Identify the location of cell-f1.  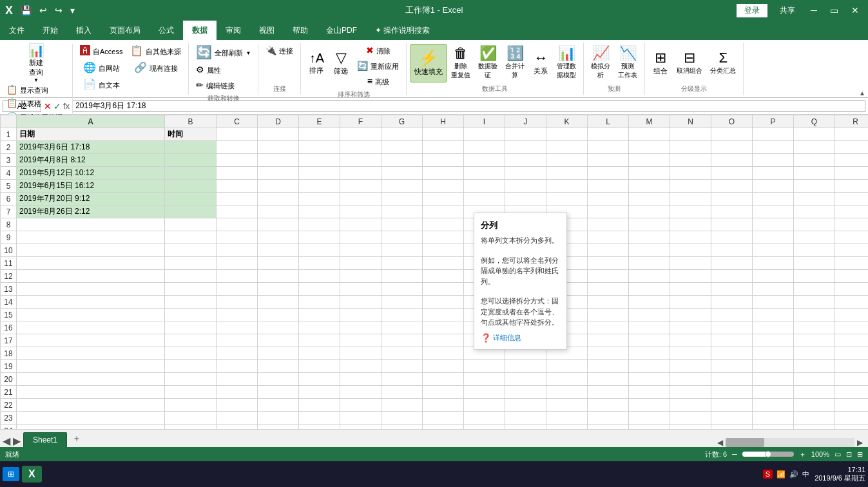
(361, 135).